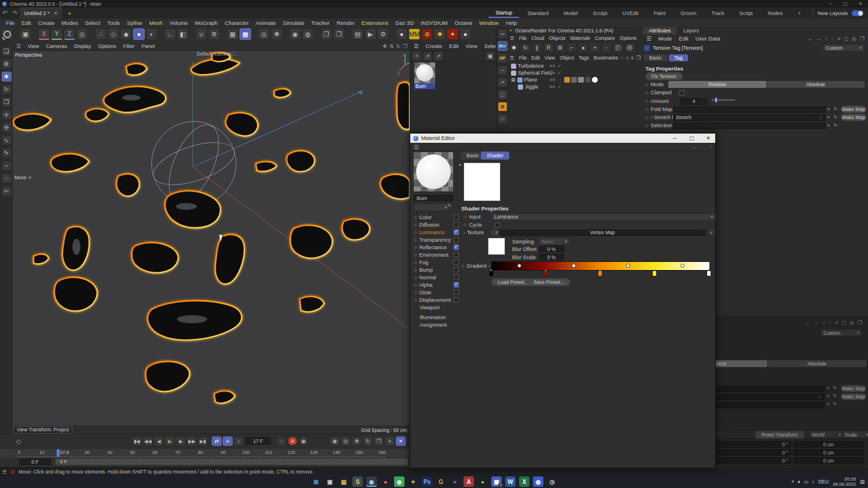  I want to click on material-thumbnail, so click(425, 73).